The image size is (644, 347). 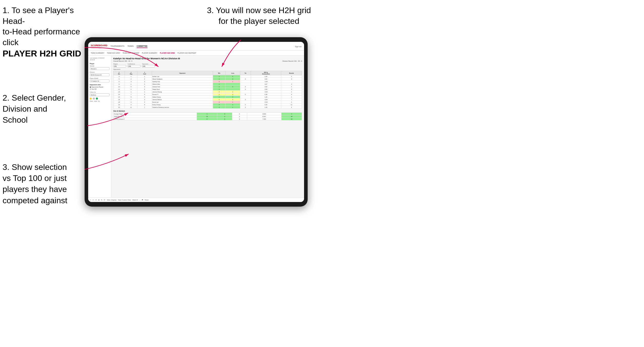 I want to click on radio-dot-opponents, so click(x=90, y=87).